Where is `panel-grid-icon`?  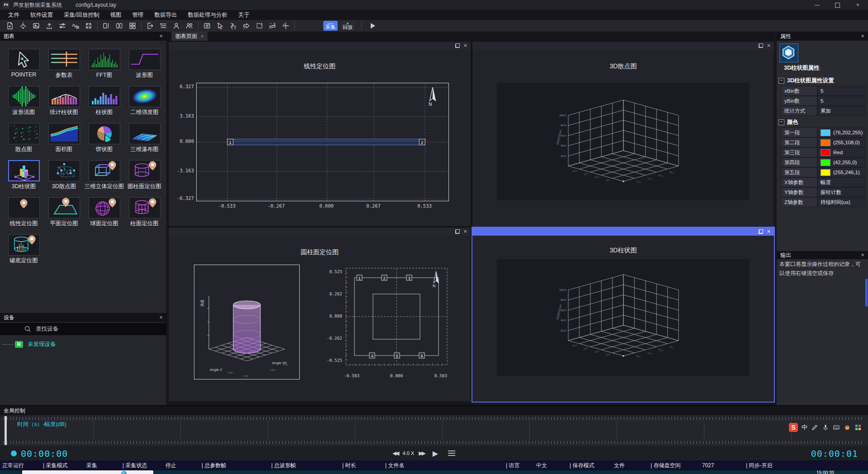
panel-grid-icon is located at coordinates (132, 26).